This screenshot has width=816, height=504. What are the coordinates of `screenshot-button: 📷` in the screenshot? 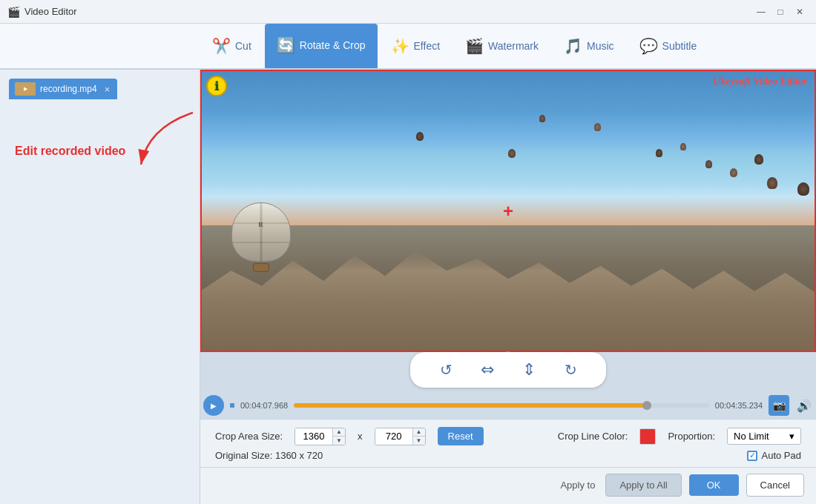 It's located at (779, 405).